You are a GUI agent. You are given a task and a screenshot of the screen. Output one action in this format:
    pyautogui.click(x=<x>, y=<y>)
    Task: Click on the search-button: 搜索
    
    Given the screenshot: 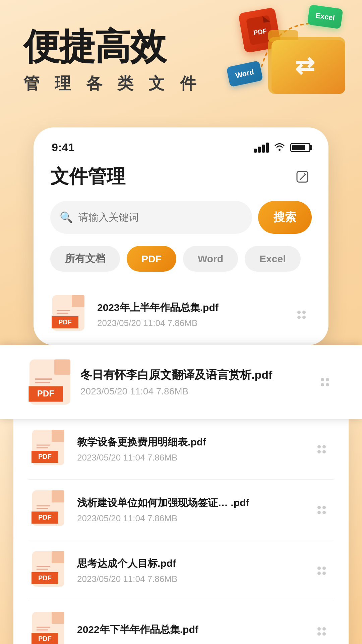 What is the action you would take?
    pyautogui.click(x=285, y=217)
    